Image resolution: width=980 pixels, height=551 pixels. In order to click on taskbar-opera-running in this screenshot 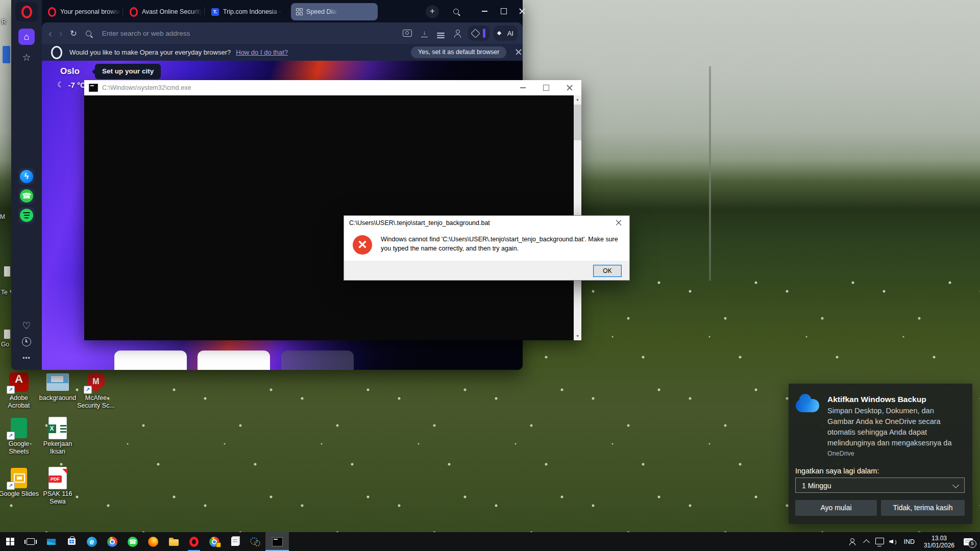, I will do `click(194, 542)`.